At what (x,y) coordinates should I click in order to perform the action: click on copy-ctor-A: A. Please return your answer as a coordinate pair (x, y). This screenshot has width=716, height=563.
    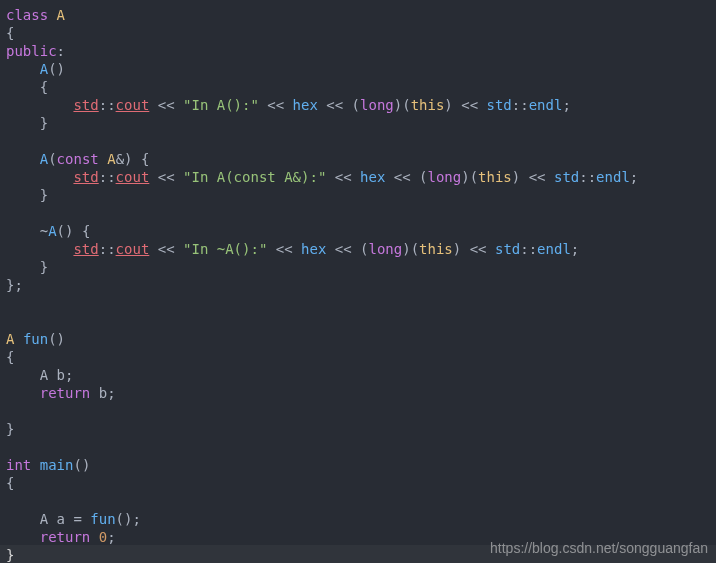
    Looking at the image, I should click on (44, 159).